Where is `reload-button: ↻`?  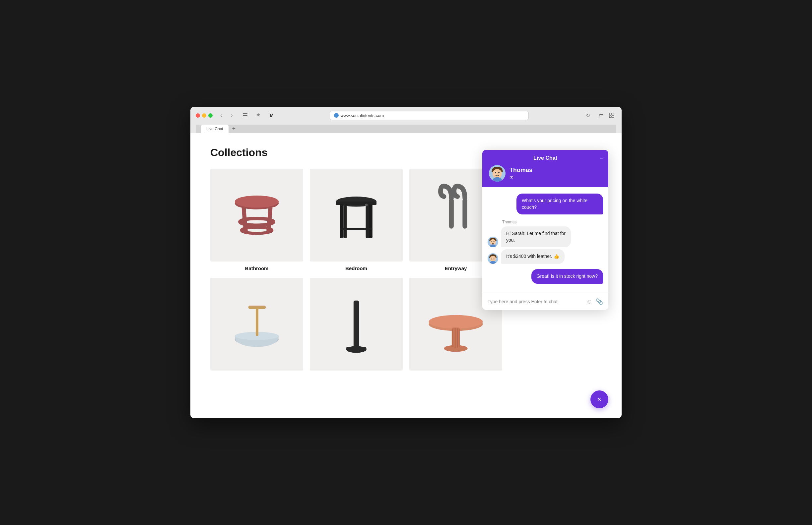
reload-button: ↻ is located at coordinates (588, 115).